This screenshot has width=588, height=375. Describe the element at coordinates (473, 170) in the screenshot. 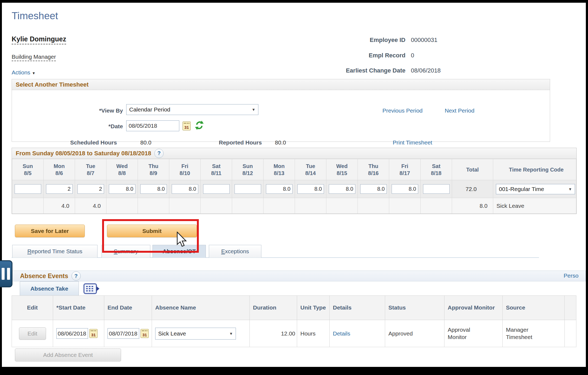

I see `total-column-header: Total` at that location.